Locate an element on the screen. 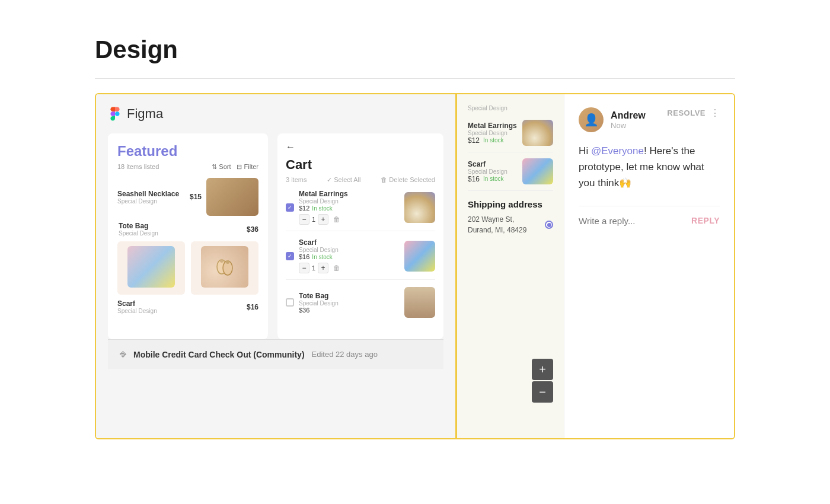  cart-checkbox-earrings: ✓ is located at coordinates (290, 208).